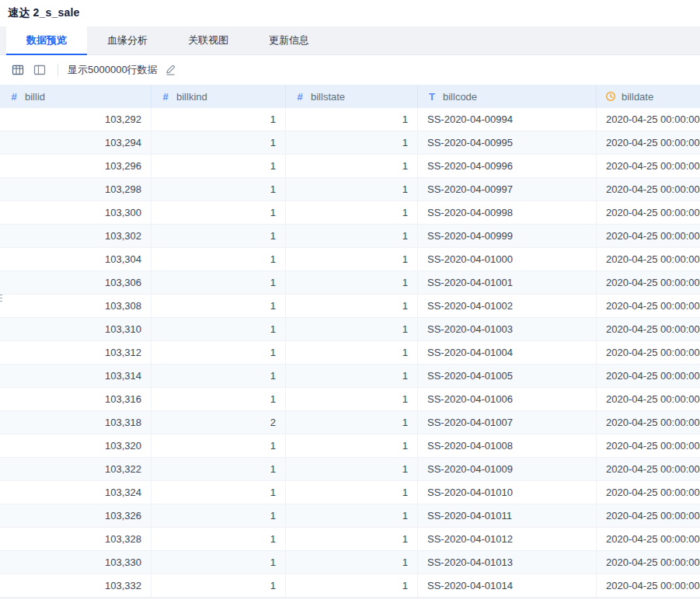  I want to click on column-label: billstate, so click(328, 96).